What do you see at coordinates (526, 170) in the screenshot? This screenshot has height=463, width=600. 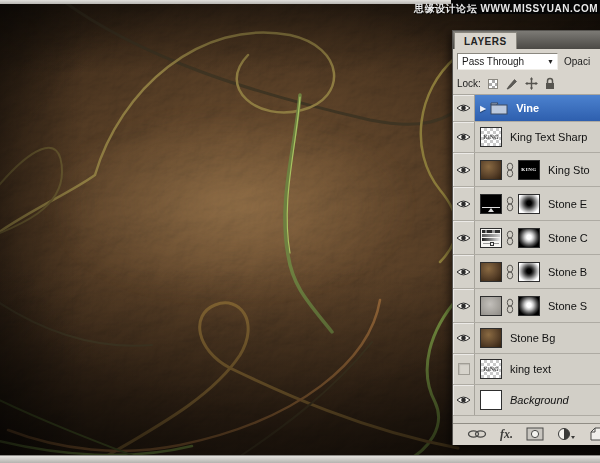 I see `layer-row: KINGKing Sto` at bounding box center [526, 170].